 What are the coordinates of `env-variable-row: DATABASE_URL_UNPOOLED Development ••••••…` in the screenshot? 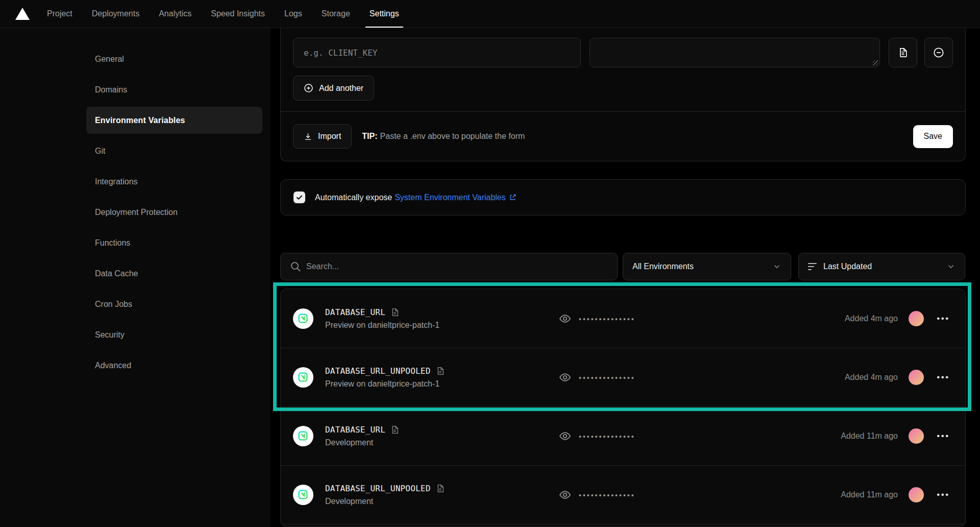 It's located at (623, 494).